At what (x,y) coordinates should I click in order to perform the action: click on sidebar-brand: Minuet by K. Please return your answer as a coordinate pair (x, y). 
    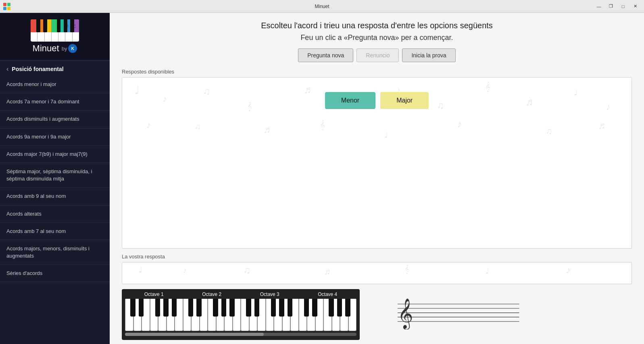
    Looking at the image, I should click on (55, 48).